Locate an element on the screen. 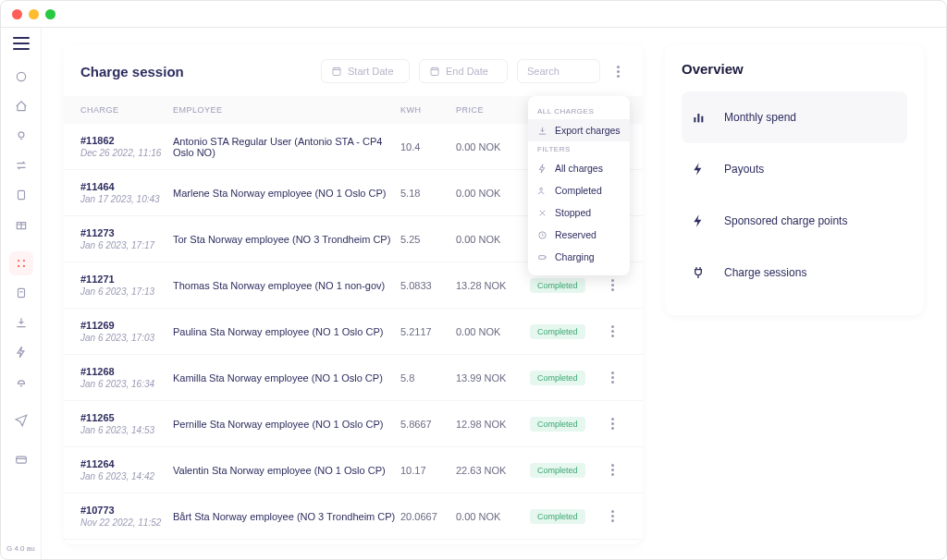 This screenshot has width=947, height=560. employee-name: Paulina Sta Norway employee (NO 1 Oslo C… is located at coordinates (287, 332).